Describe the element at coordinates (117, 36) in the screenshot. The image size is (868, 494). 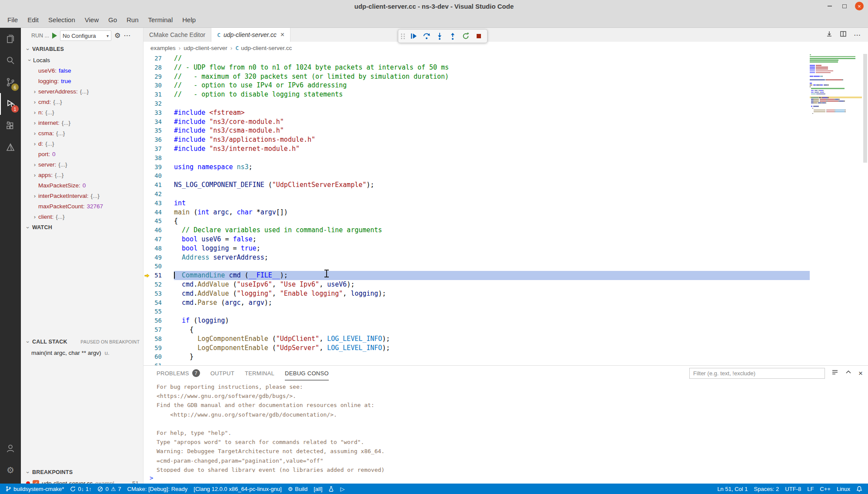
I see `debug-gear-icon: ⚙` at that location.